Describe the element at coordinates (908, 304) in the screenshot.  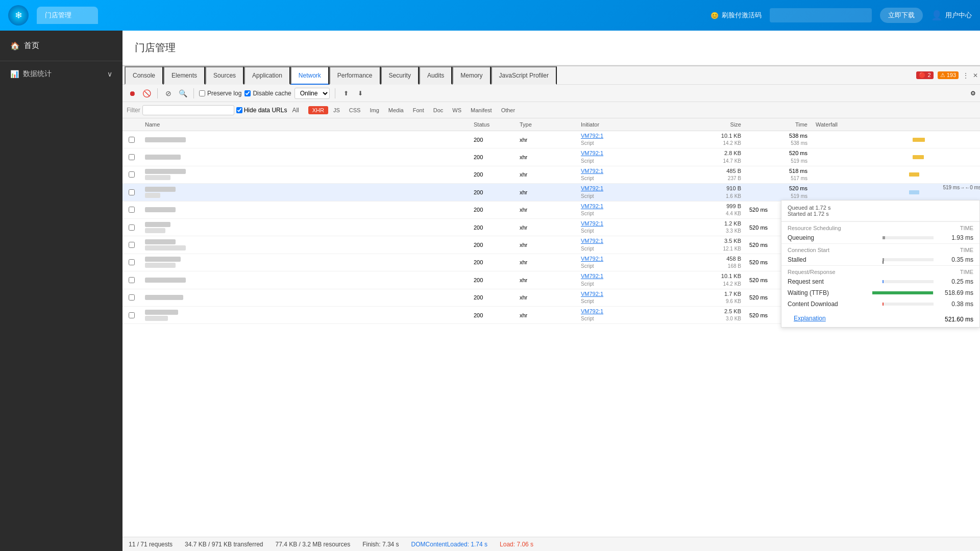
I see `timing-content-download-bar` at that location.